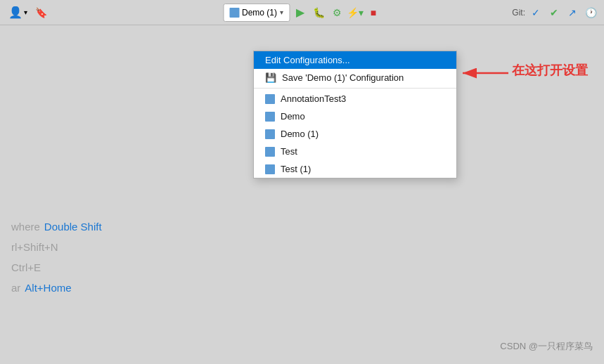 This screenshot has height=364, width=604. What do you see at coordinates (270, 152) in the screenshot?
I see `config-icon-test` at bounding box center [270, 152].